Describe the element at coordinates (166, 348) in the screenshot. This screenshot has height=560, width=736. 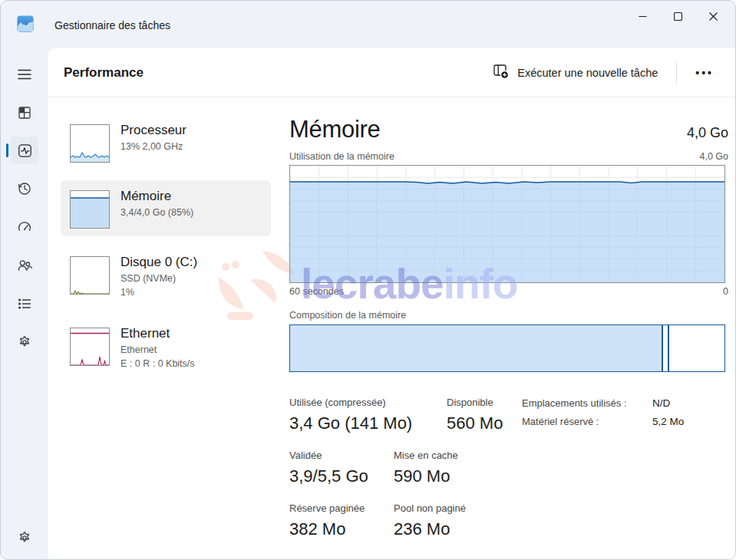
I see `perf-item-ethernet: Ethernet Ethernet E : 0 R : 0 Kbits/s` at that location.